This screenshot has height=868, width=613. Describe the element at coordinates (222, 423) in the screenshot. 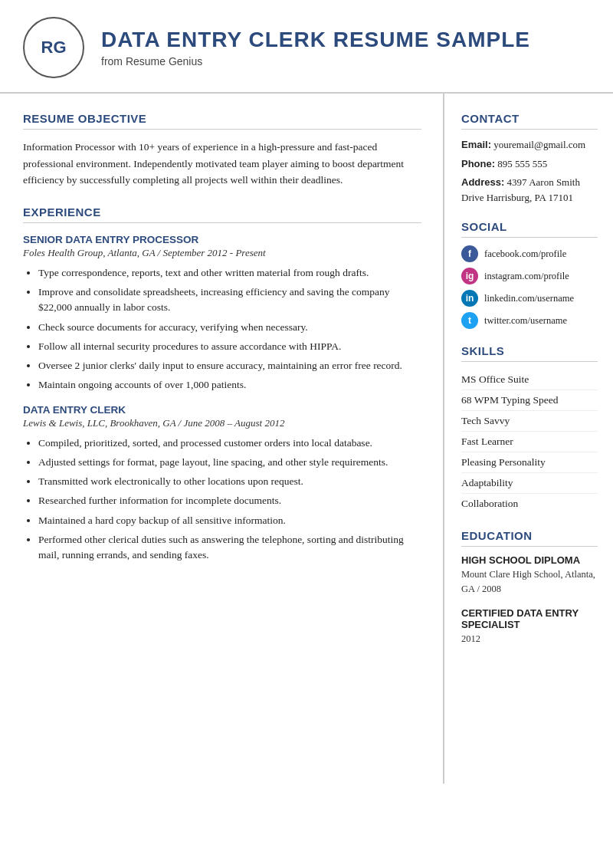

I see `job-meta: Lewis & Lewis, LLC, Brookhaven, GA / Jun…` at that location.